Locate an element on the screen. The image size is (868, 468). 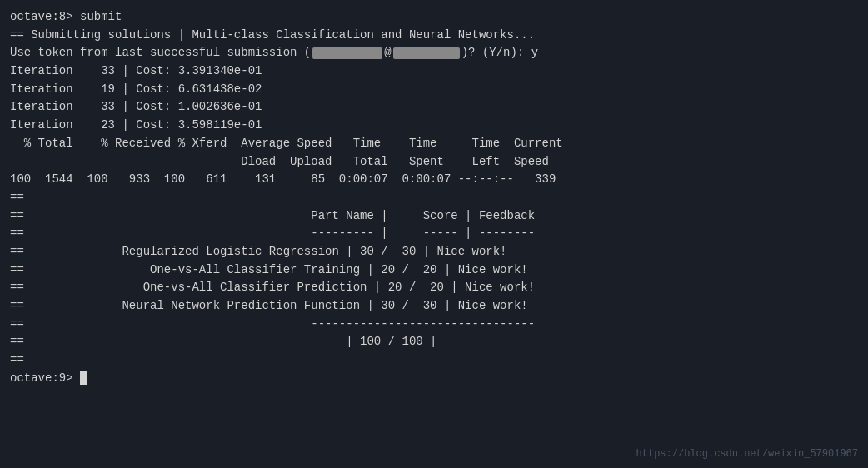
watermark: https://blog.csdn.net/weixin_57901967 is located at coordinates (747, 454).